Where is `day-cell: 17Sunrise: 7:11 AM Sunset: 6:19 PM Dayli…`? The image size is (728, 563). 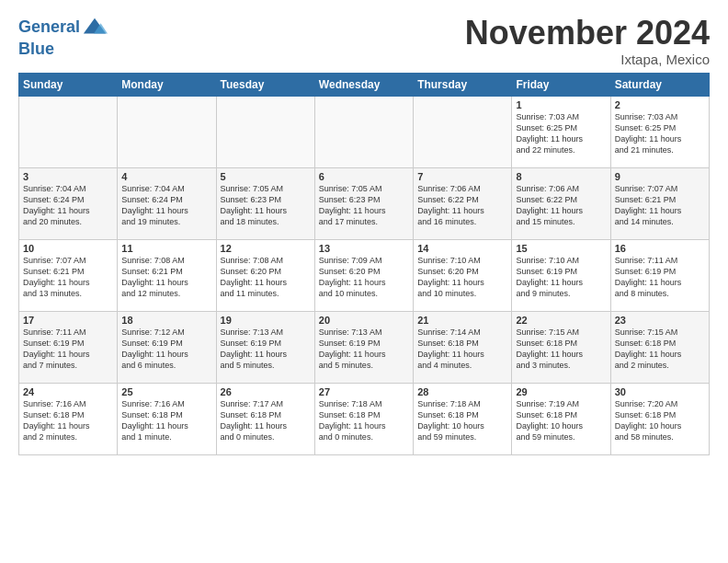 day-cell: 17Sunrise: 7:11 AM Sunset: 6:19 PM Dayli… is located at coordinates (68, 347).